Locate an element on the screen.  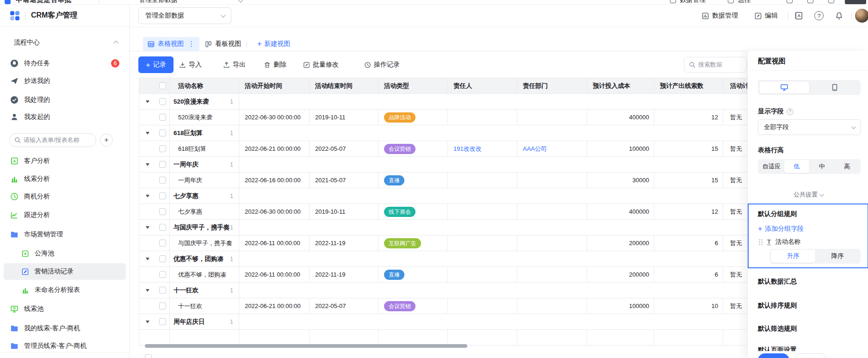
clipped-cancel-button is located at coordinates (811, 356).